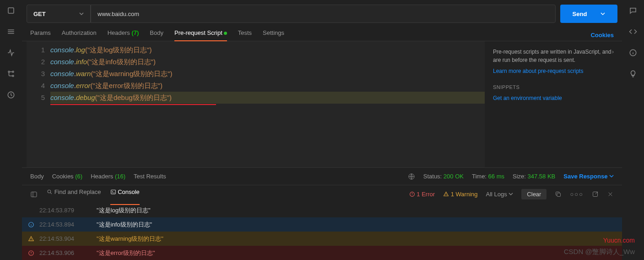  I want to click on log-timestamp: 22:14:53.894, so click(66, 225).